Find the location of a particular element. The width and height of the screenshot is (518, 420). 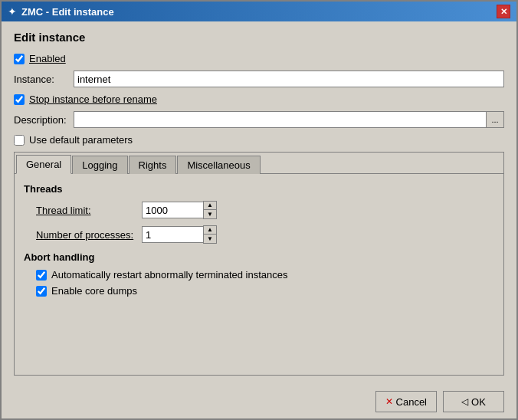

num-processes-spinner: ▲ ▼ is located at coordinates (179, 235).